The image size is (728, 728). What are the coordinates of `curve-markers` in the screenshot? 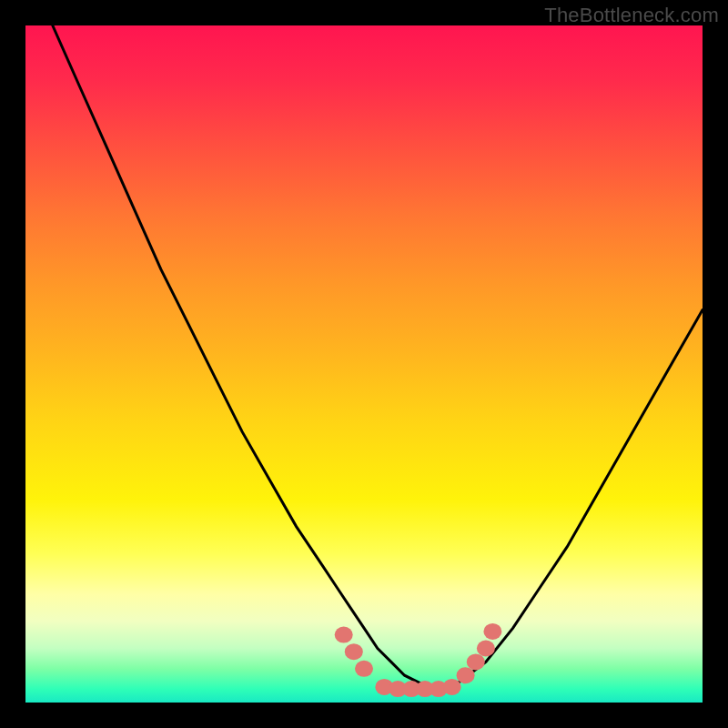 It's located at (419, 661).